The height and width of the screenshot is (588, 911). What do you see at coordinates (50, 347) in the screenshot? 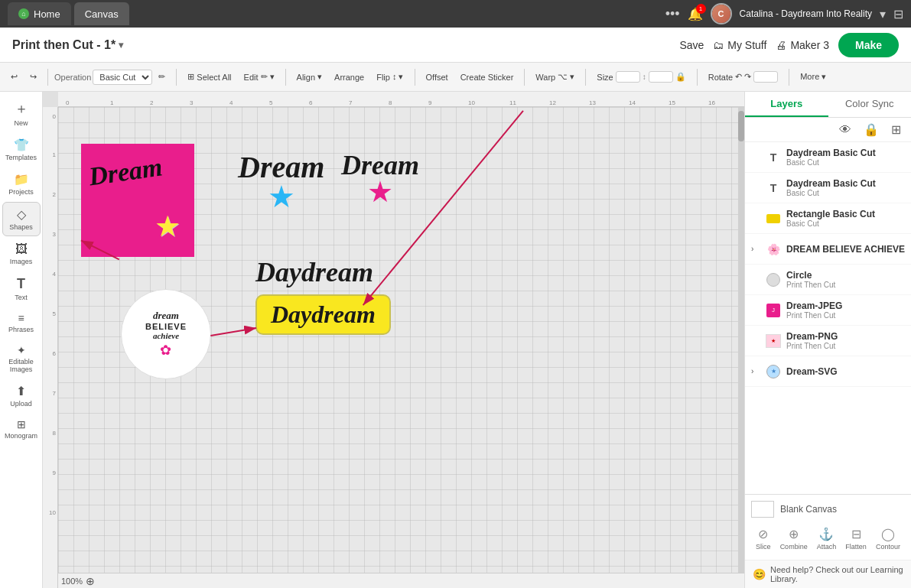
I see `ruler-left: 0 1 2 3 4 5 6 7 8 9 10` at bounding box center [50, 347].